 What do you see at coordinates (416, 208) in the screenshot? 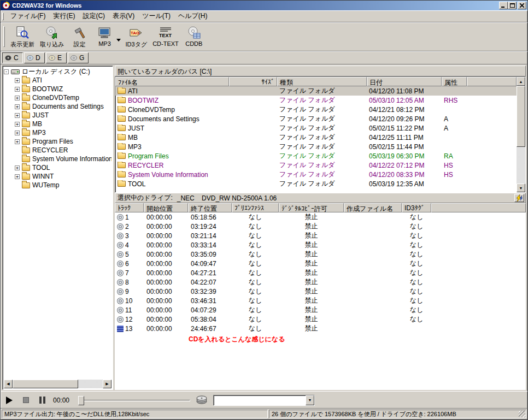
I see `column-header-id3: ID3ﾀｸﾞ` at bounding box center [416, 208].